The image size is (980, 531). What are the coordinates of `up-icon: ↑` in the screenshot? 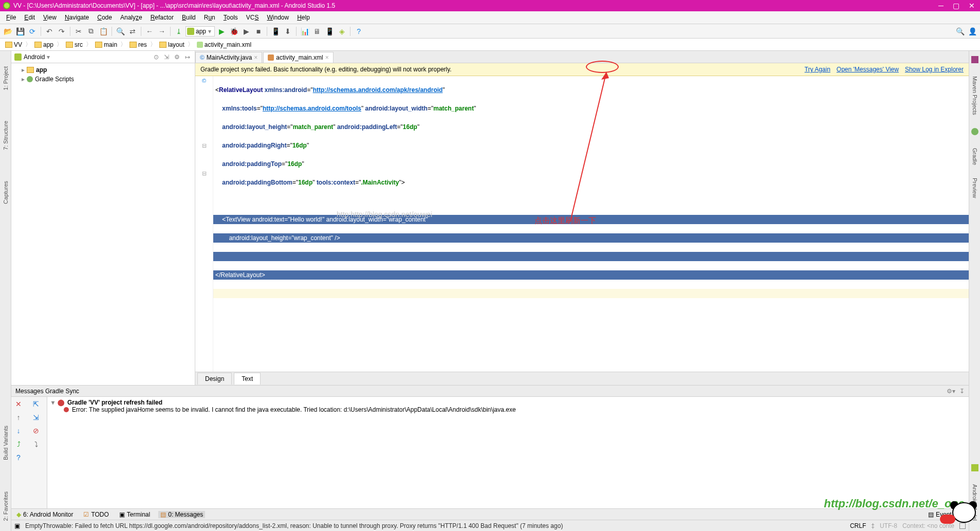 It's located at (19, 417).